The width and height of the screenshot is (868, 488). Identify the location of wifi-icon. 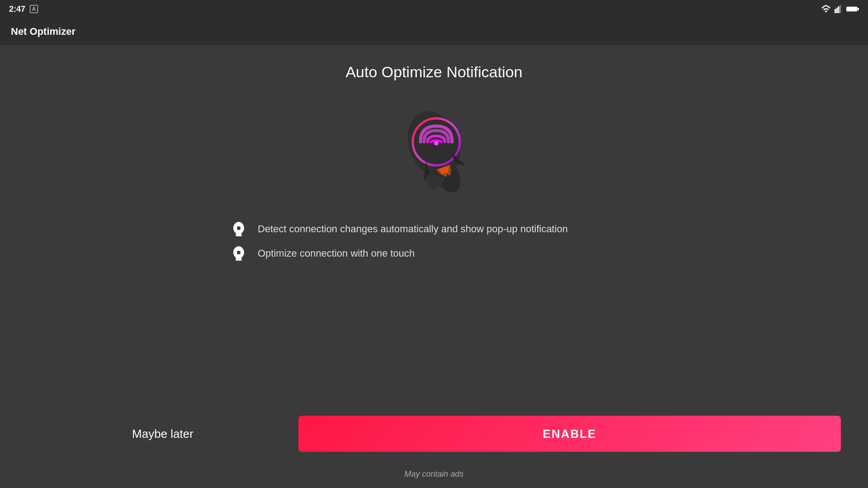
(826, 9).